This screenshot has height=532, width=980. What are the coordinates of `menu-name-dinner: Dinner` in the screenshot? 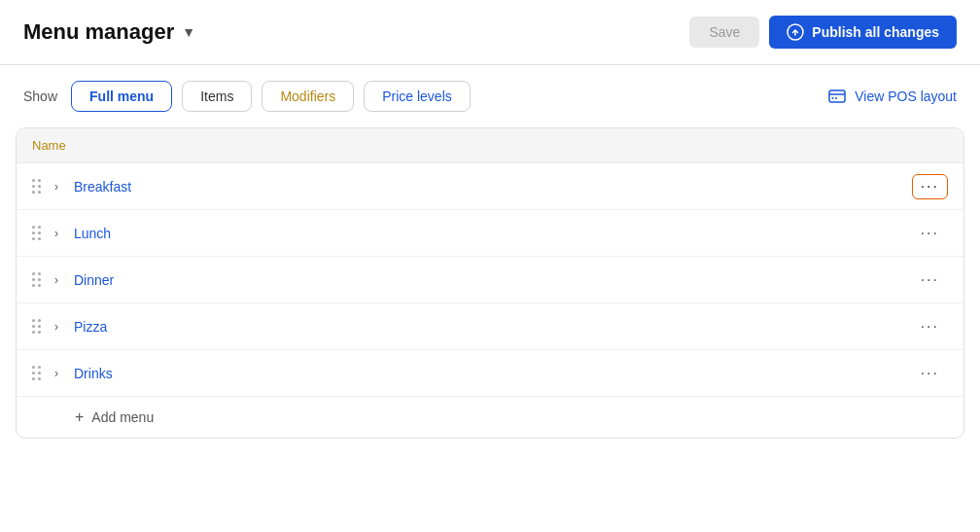 It's located at (493, 280).